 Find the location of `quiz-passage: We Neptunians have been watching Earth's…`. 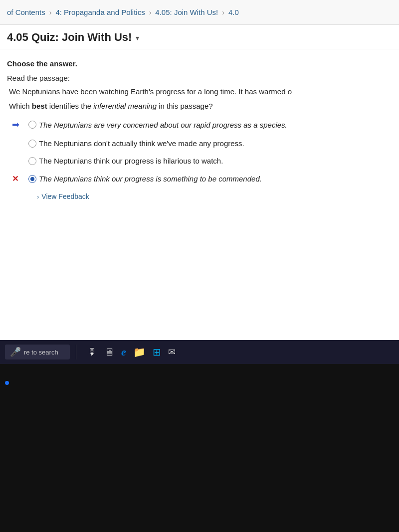

quiz-passage: We Neptunians have been watching Earth's… is located at coordinates (200, 92).